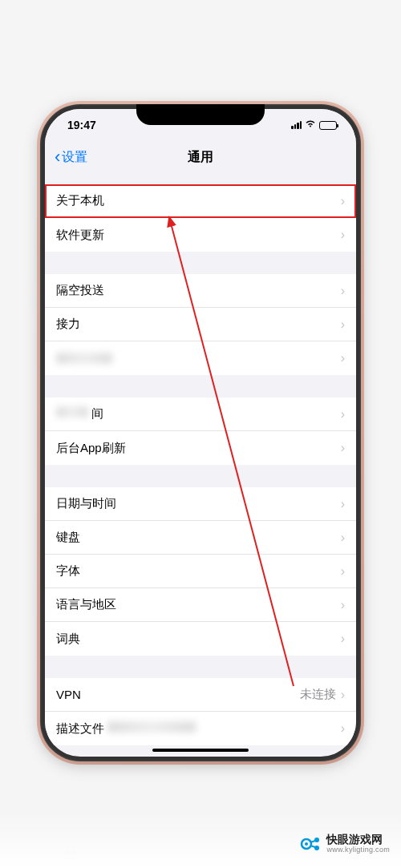  What do you see at coordinates (200, 218) in the screenshot?
I see `settings-group: 关于本机 › 软件更新 ›` at bounding box center [200, 218].